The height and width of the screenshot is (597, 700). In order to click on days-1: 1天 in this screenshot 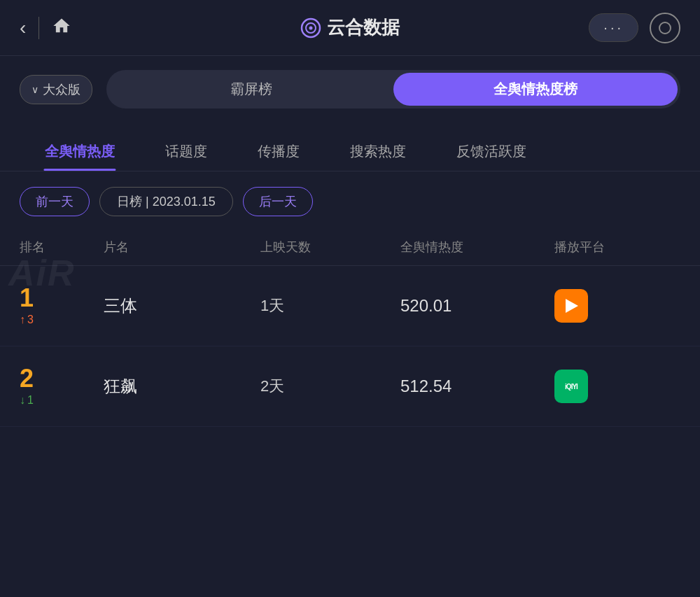, I will do `click(330, 306)`.